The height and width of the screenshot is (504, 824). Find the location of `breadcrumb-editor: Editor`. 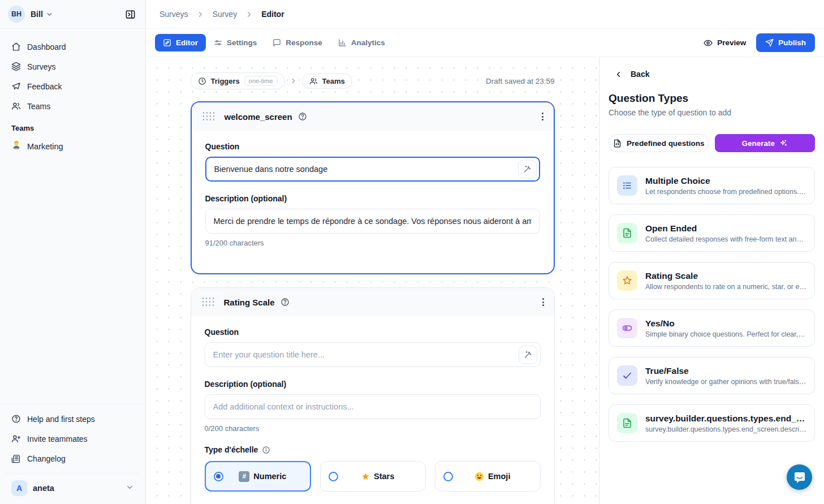

breadcrumb-editor: Editor is located at coordinates (273, 14).